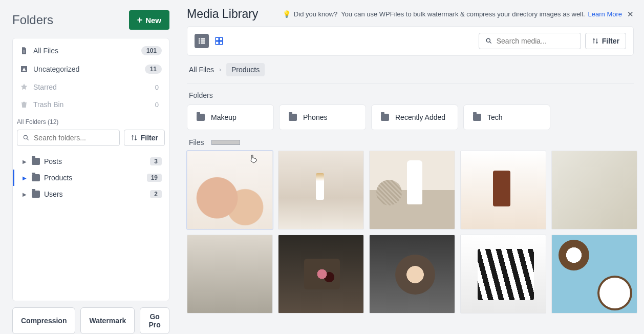 The width and height of the screenshot is (644, 334). Describe the element at coordinates (91, 178) in the screenshot. I see `tree-item-products: ▶ Products 19` at that location.